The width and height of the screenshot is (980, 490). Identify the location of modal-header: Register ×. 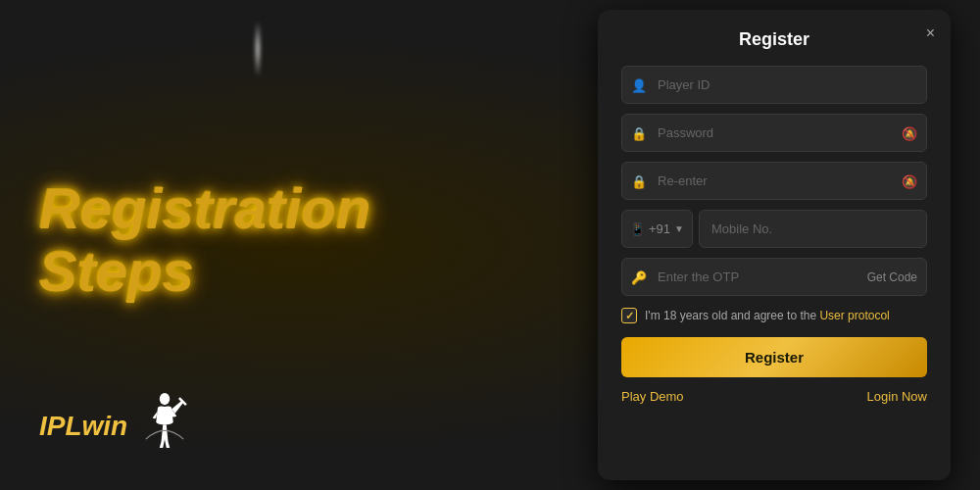
(774, 39).